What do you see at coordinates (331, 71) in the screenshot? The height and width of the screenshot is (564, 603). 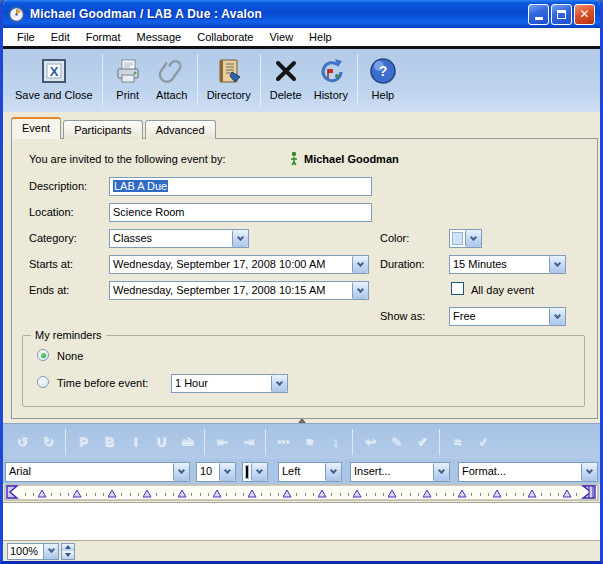 I see `history-icon` at bounding box center [331, 71].